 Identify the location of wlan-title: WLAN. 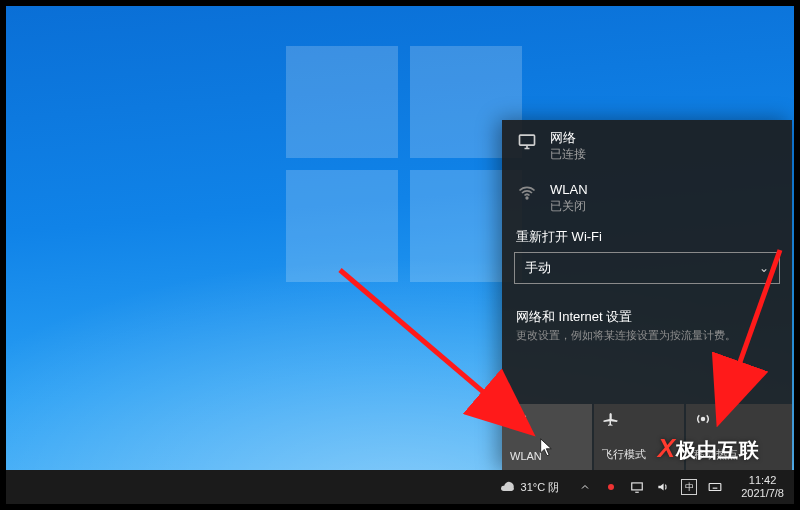
(569, 190).